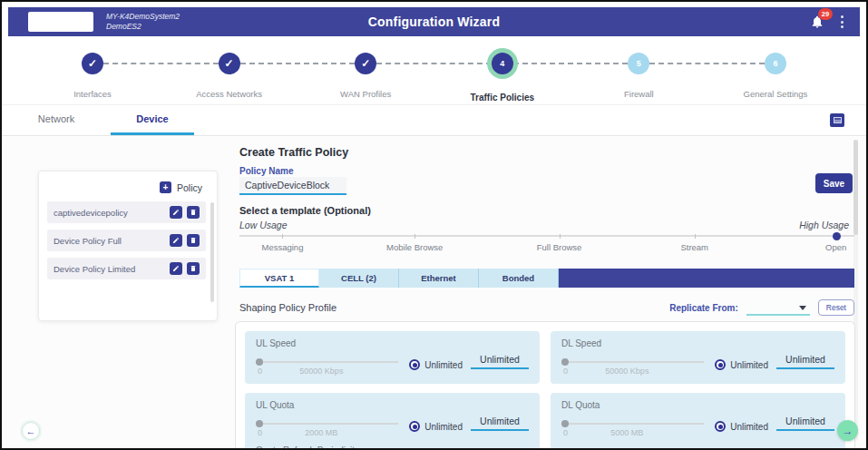 The image size is (868, 450). Describe the element at coordinates (366, 94) in the screenshot. I see `step-label: WAN Profiles` at that location.